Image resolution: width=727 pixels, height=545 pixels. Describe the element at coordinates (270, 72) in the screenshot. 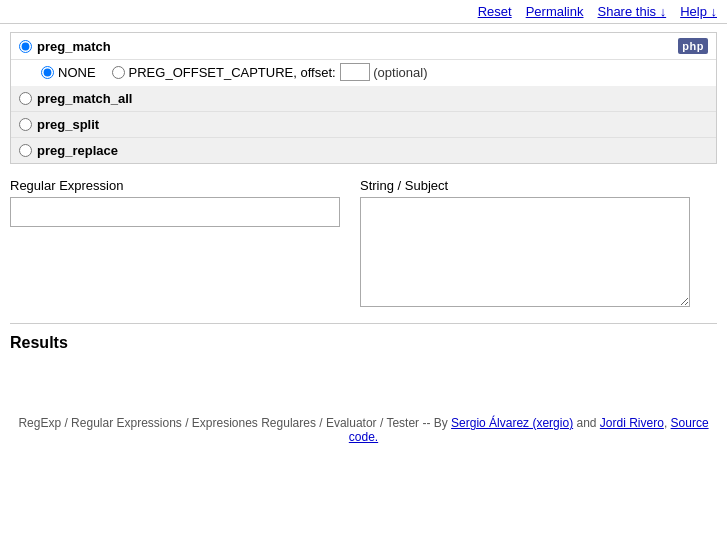

I see `suboption-offset-capture: PREG_OFFSET_CAPTURE, offset: (optional)` at that location.